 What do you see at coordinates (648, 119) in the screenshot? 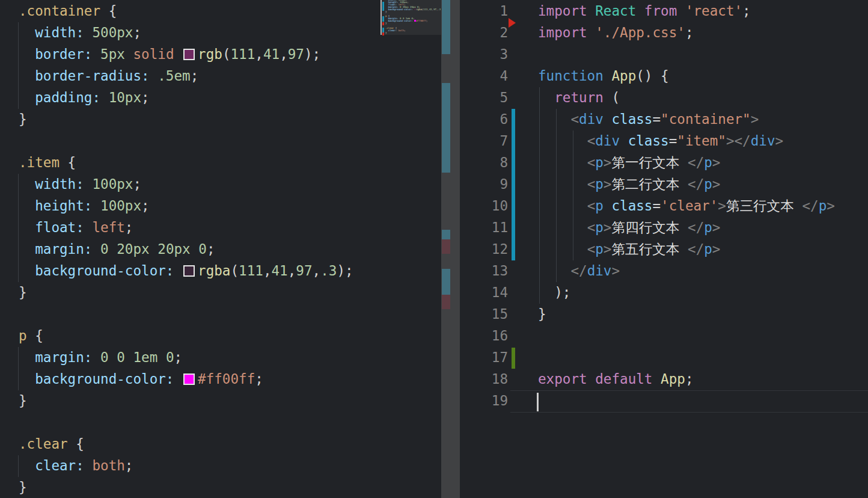
I see `code-line: <div class="container">` at bounding box center [648, 119].